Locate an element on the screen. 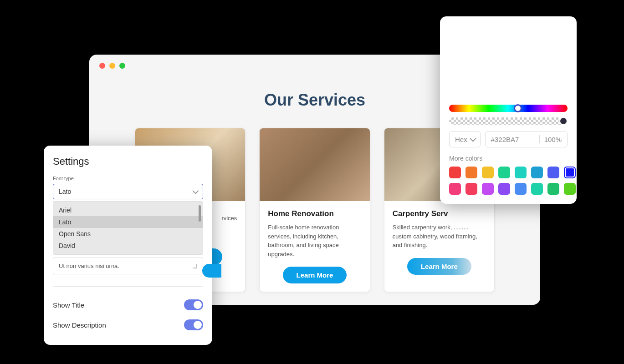  settings-title: Settings is located at coordinates (128, 162).